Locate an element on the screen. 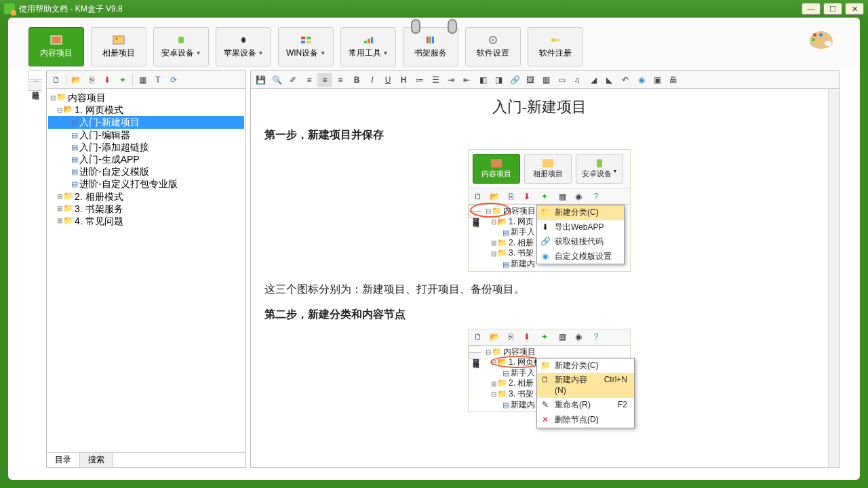  sidetab-album: 相册项目 is located at coordinates (35, 86).